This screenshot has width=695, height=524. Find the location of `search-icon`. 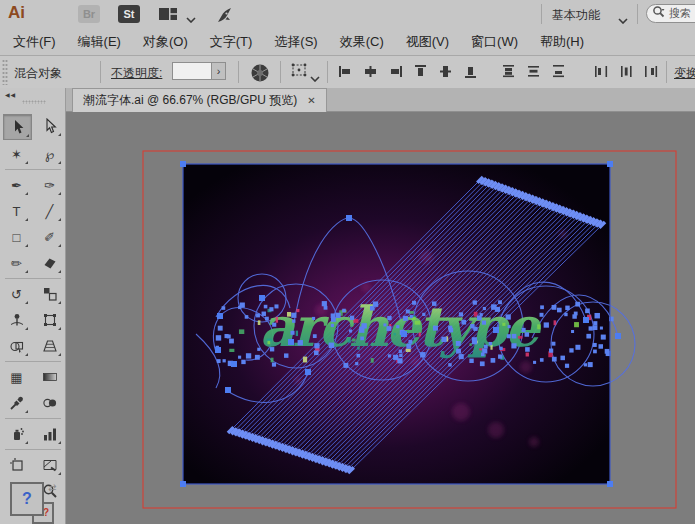

search-icon is located at coordinates (659, 14).